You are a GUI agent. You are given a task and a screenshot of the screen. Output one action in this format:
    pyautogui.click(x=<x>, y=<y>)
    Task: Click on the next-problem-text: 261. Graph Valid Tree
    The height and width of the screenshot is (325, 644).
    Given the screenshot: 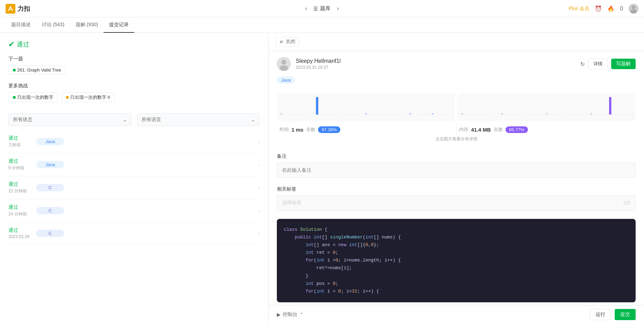 What is the action you would take?
    pyautogui.click(x=39, y=70)
    